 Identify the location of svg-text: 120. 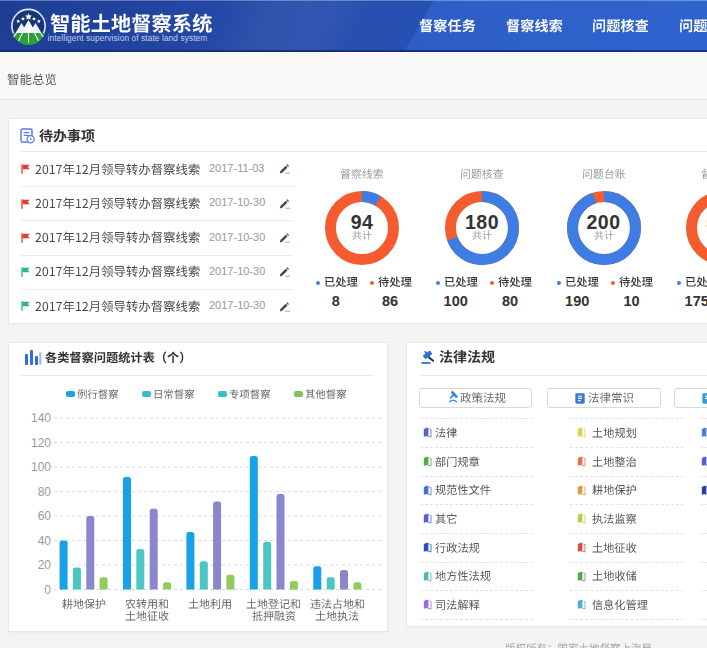
(41, 443).